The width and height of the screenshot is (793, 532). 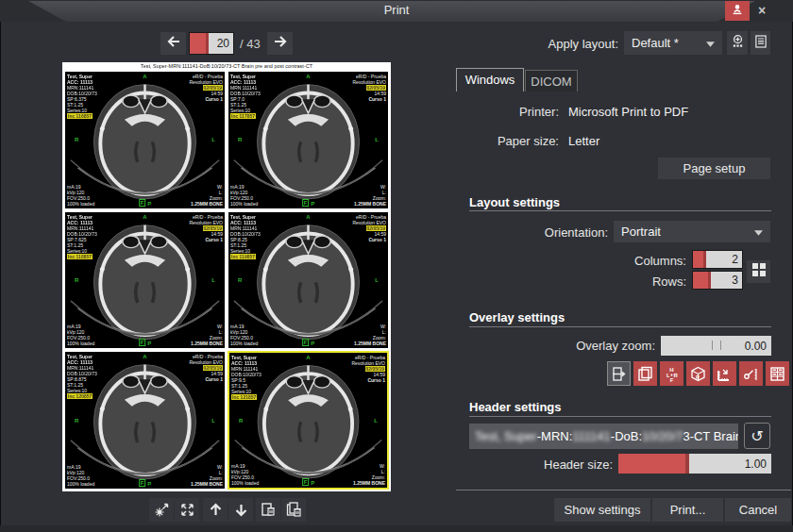 I want to click on page-down-button, so click(x=241, y=509).